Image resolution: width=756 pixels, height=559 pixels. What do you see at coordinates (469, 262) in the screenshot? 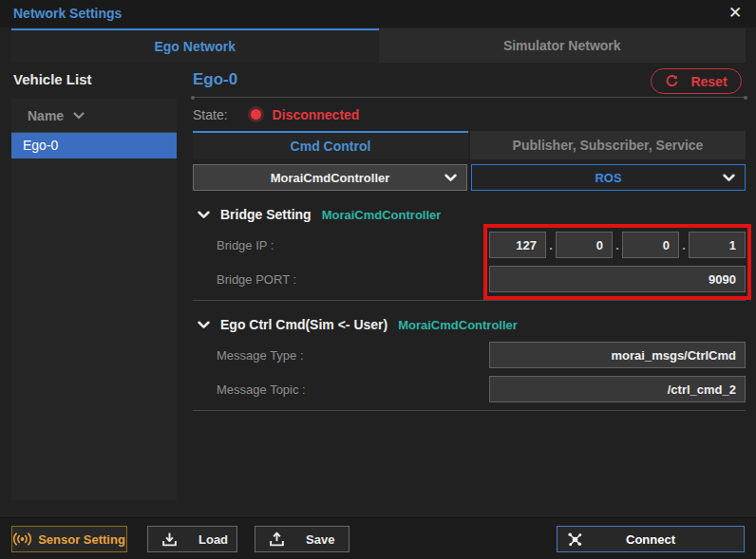
I see `bridge-setting-body: Bridge IP : . . . Bridge PORT :` at bounding box center [469, 262].